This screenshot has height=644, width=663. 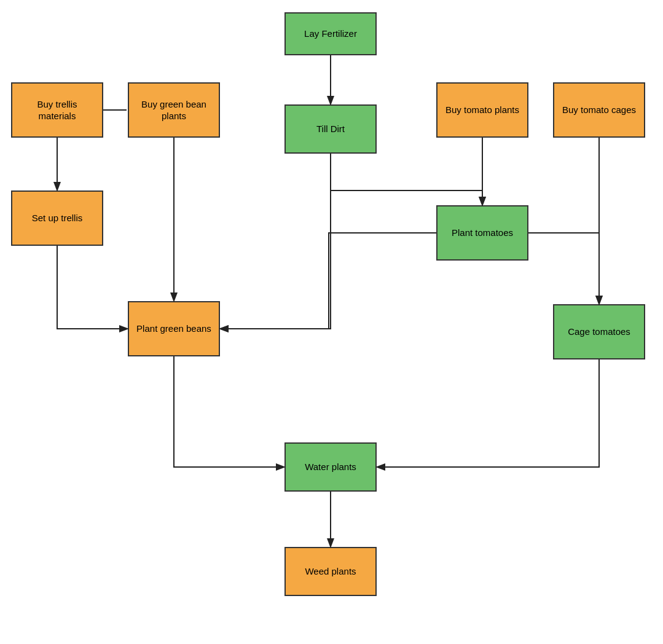 I want to click on node-buy-trellis: Buy trellis materials, so click(x=57, y=110).